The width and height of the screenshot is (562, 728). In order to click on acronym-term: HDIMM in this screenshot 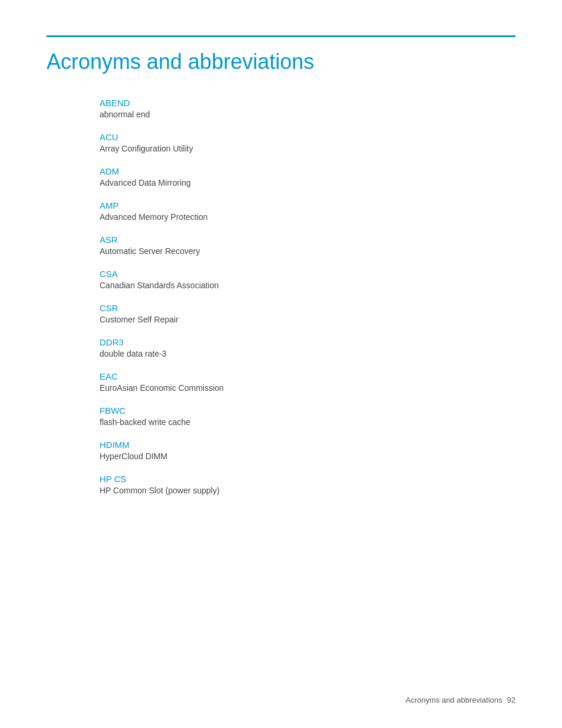, I will do `click(308, 444)`.